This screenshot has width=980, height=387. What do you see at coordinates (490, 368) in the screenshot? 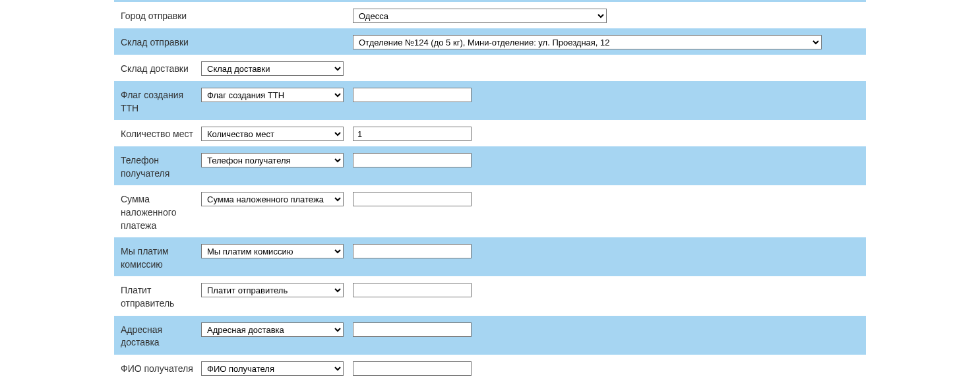
I see `row-receiver-name: ФИО получателя ФИО получателя` at bounding box center [490, 368].